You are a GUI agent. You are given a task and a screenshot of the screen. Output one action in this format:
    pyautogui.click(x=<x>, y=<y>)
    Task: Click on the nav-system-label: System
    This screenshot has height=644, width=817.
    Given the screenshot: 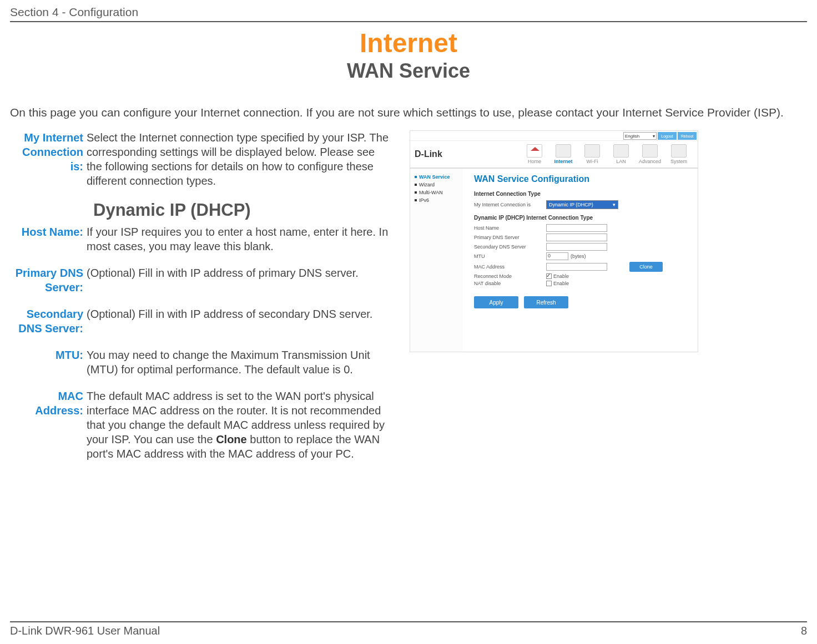 What is the action you would take?
    pyautogui.click(x=679, y=161)
    